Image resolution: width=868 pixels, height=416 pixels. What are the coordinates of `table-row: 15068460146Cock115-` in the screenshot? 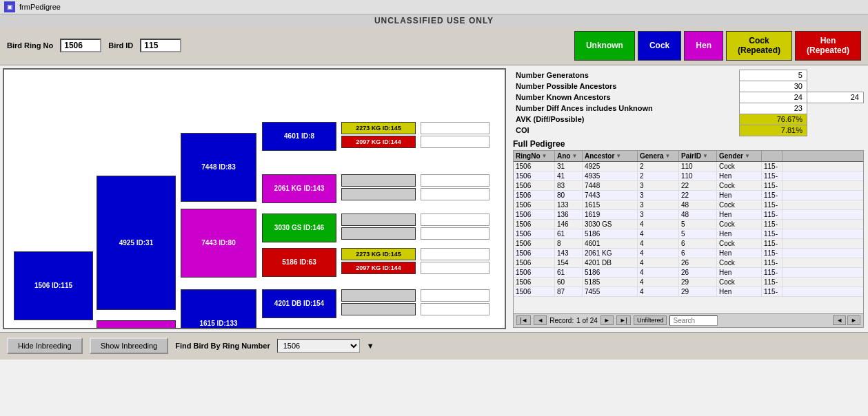 It's located at (688, 244).